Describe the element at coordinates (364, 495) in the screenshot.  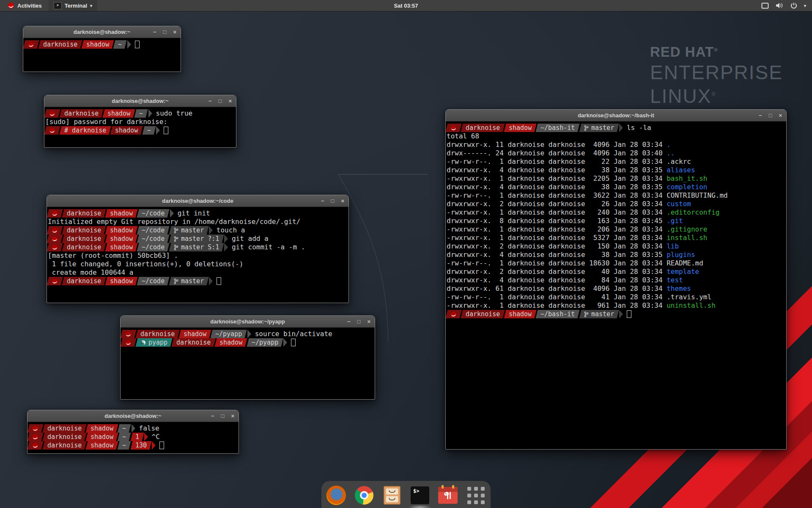
I see `dock-item-chrome` at that location.